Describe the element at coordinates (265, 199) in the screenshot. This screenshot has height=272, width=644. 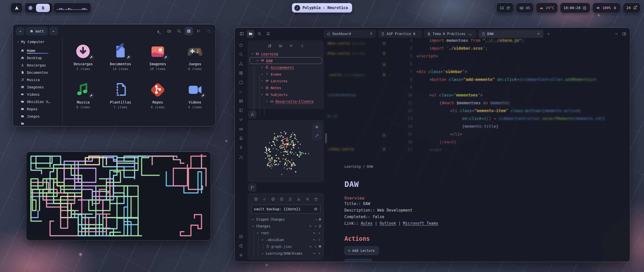
I see `git-check-button` at that location.